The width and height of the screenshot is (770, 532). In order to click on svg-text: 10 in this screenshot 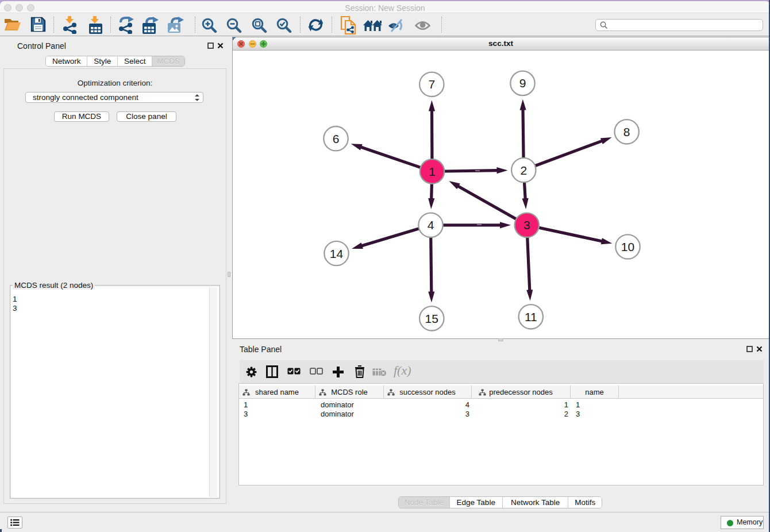, I will do `click(627, 247)`.